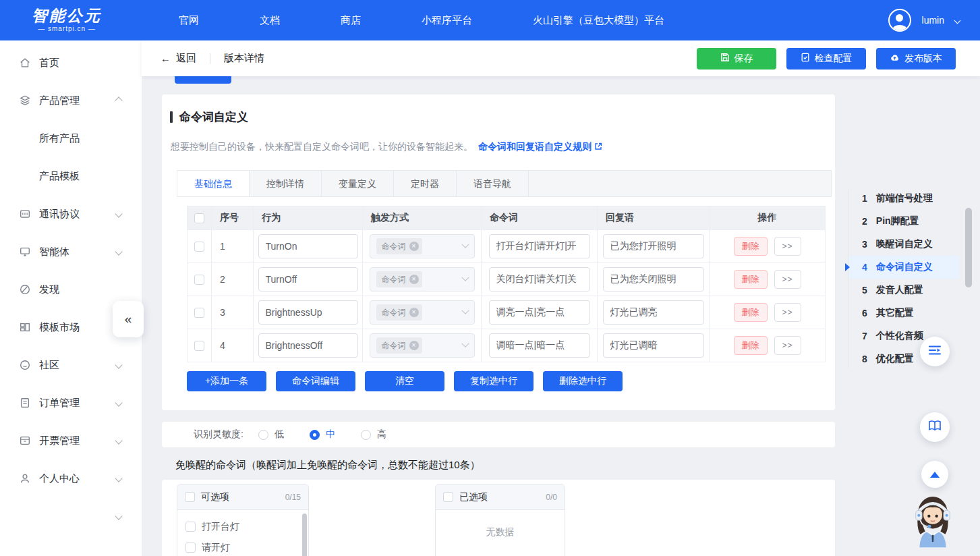 The image size is (980, 556). Describe the element at coordinates (826, 59) in the screenshot. I see `header-actions: 保存 检查配置 发布版本` at that location.